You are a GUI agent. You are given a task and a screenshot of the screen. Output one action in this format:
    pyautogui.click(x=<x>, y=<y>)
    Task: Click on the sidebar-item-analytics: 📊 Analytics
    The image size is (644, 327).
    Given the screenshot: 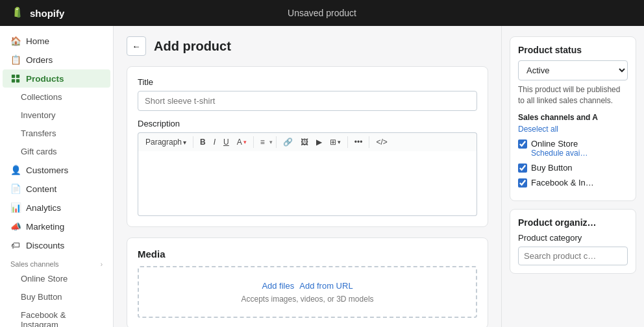 What is the action you would take?
    pyautogui.click(x=56, y=208)
    